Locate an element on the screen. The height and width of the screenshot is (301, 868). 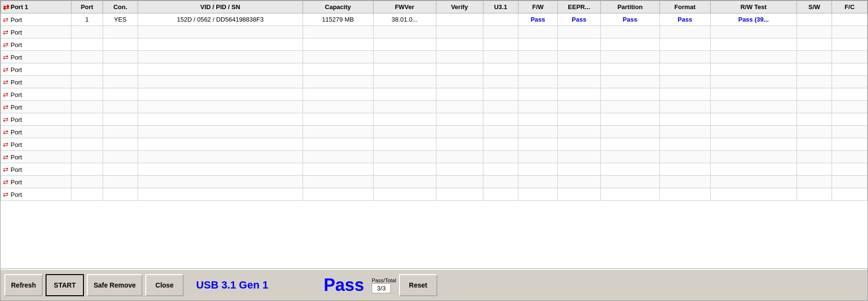
col-header-partition: Partition is located at coordinates (630, 7).